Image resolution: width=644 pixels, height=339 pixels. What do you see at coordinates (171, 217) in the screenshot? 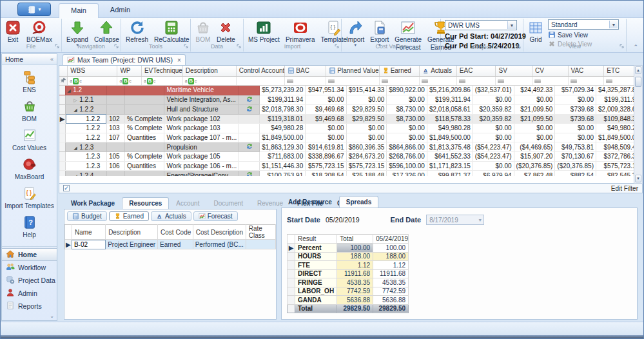
I see `subtab-actuals: AActuals` at bounding box center [171, 217].